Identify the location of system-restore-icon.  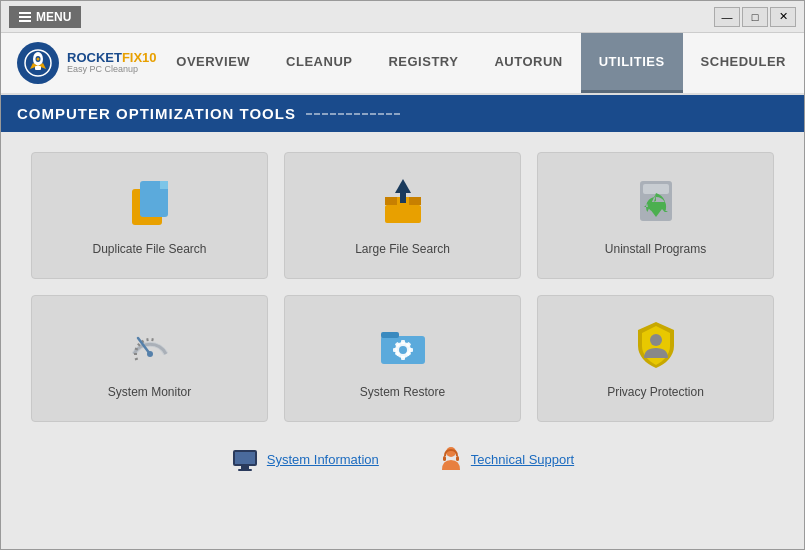
(403, 344).